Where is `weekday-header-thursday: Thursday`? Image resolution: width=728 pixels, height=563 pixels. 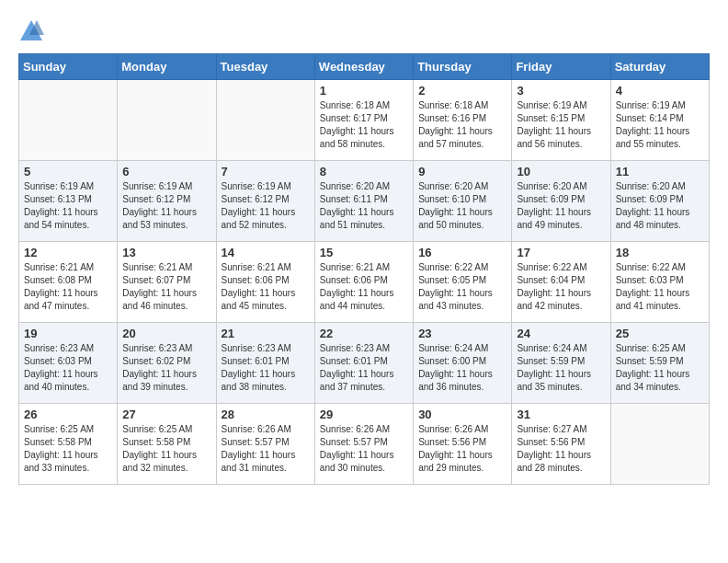
weekday-header-thursday: Thursday is located at coordinates (463, 67).